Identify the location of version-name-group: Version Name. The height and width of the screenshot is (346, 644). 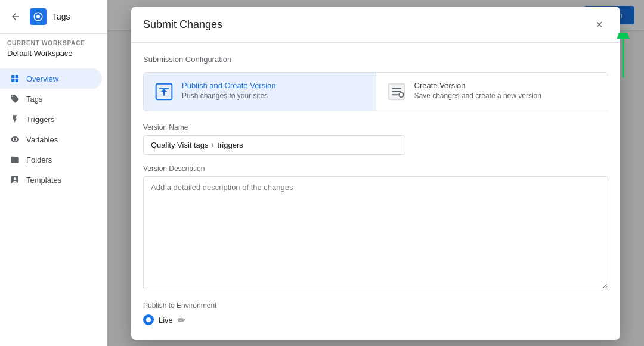
(376, 139).